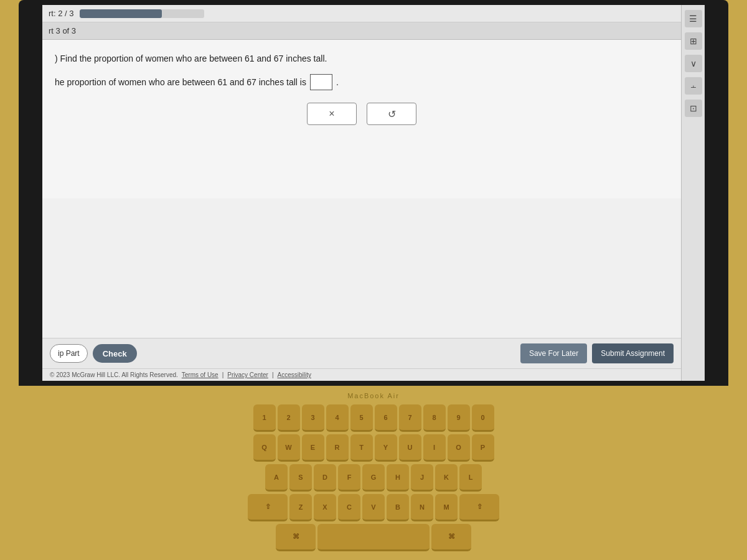 Image resolution: width=747 pixels, height=560 pixels. Describe the element at coordinates (325, 478) in the screenshot. I see `key-d: D` at that location.